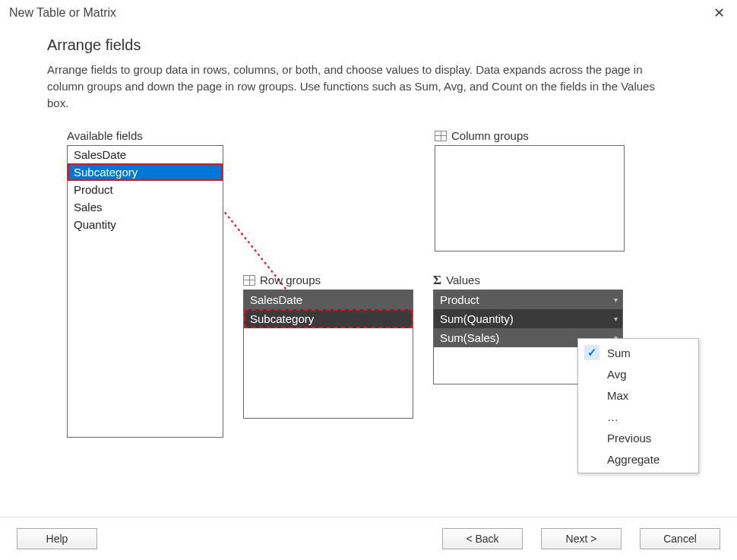 This screenshot has width=737, height=560. I want to click on row-group-label: SalesDate, so click(277, 299).